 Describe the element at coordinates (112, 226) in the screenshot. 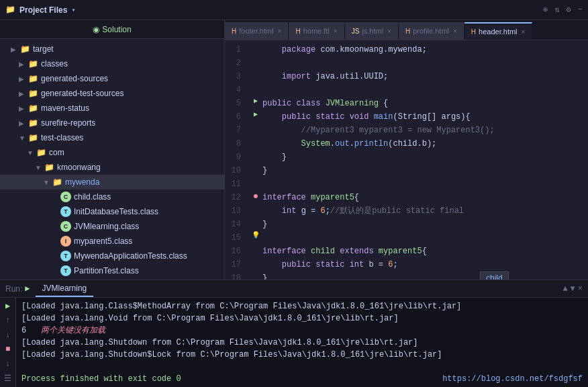

I see `tree-item-JVMlearning.class: CJVMlearning.class` at that location.